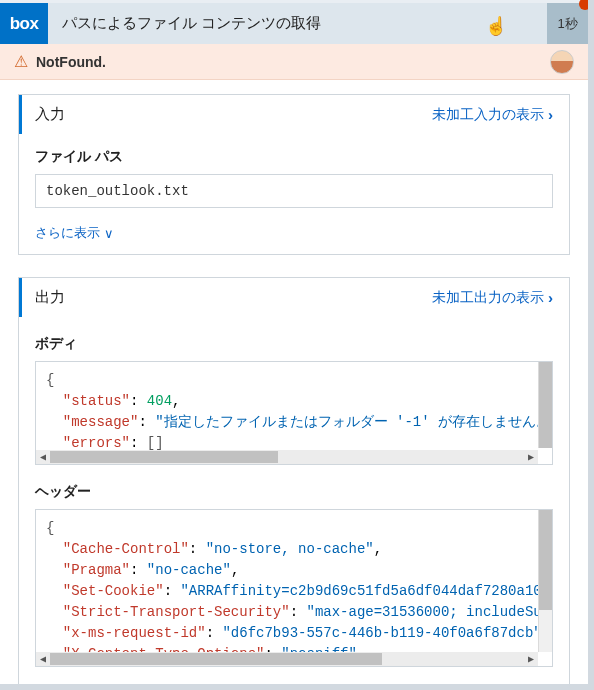 This screenshot has width=594, height=690. I want to click on error-bar: ⚠ NotFound., so click(294, 62).